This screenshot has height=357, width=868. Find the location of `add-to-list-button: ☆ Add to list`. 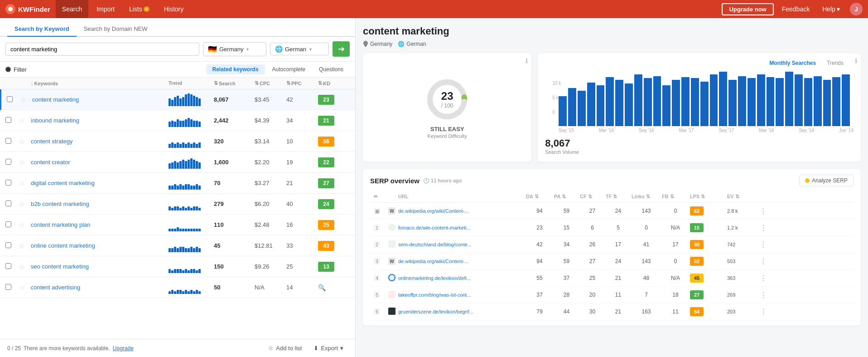

add-to-list-button: ☆ Add to list is located at coordinates (285, 348).